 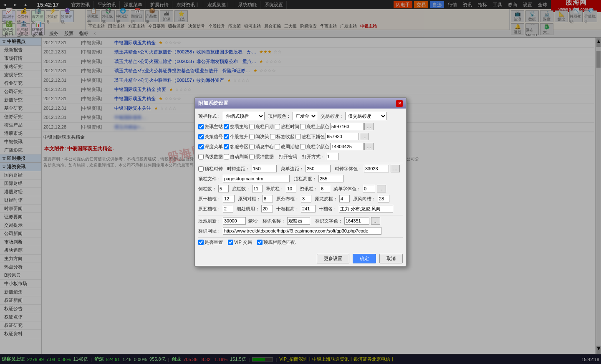 I want to click on input-orig-row, so click(x=268, y=199).